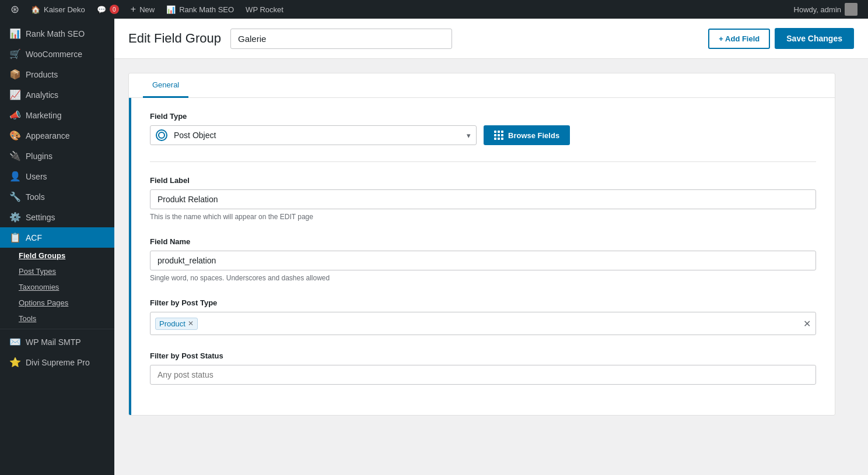 The width and height of the screenshot is (868, 475). I want to click on users-icon: 👤, so click(15, 176).